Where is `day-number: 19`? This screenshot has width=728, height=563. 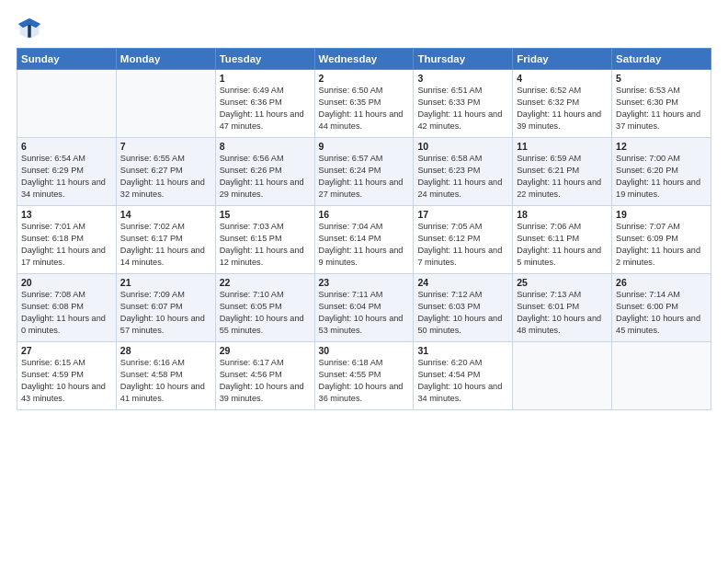
day-number: 19 is located at coordinates (662, 214).